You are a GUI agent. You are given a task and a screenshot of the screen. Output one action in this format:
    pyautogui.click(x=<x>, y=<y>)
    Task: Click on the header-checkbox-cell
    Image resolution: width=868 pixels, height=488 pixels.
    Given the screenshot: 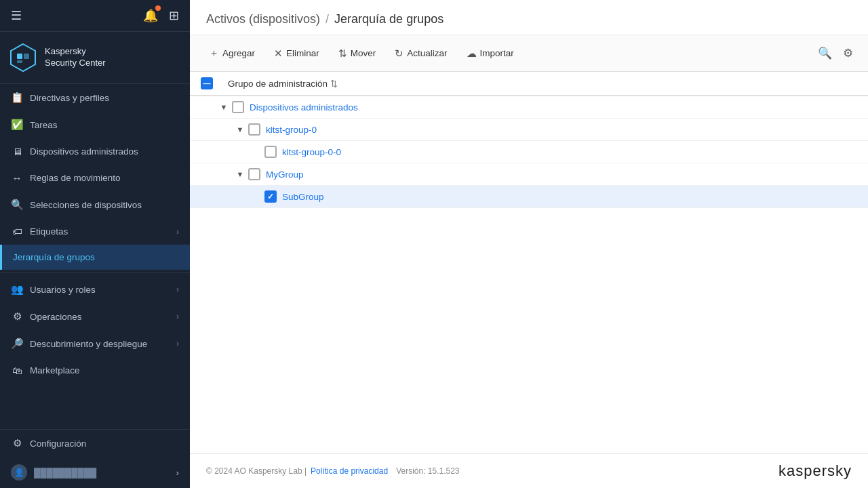 What is the action you would take?
    pyautogui.click(x=214, y=83)
    